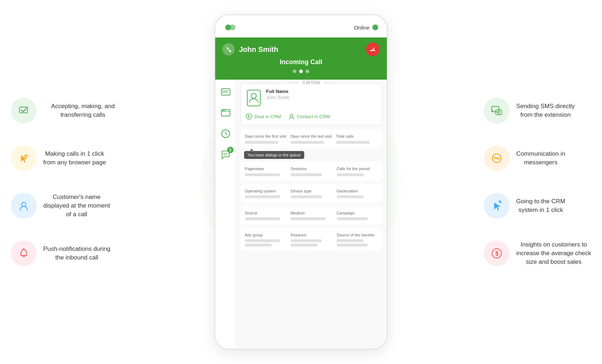 Image resolution: width=602 pixels, height=364 pixels. Describe the element at coordinates (226, 92) in the screenshot. I see `id-card-icon` at that location.